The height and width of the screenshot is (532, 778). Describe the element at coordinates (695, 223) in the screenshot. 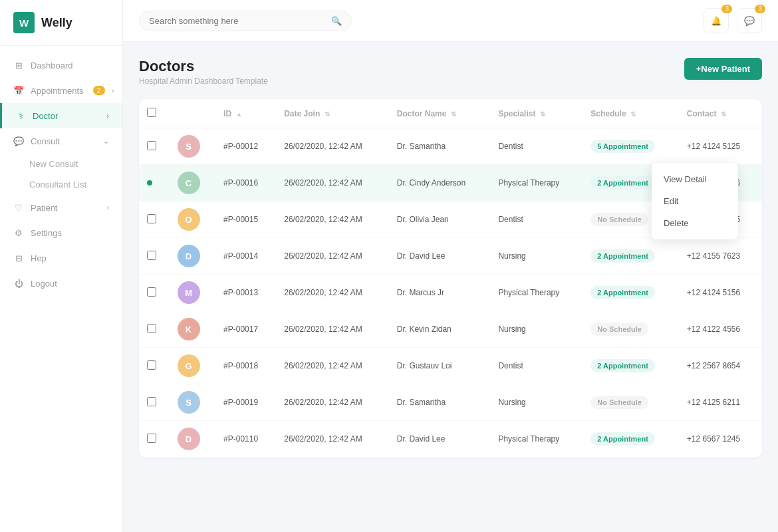

I see `context-delete: Delete` at that location.